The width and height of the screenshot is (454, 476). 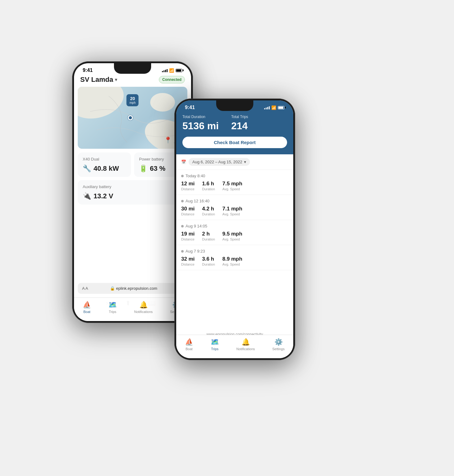 What do you see at coordinates (246, 345) in the screenshot?
I see `phone2-tab-notifications: 🔔 Notifications` at bounding box center [246, 345].